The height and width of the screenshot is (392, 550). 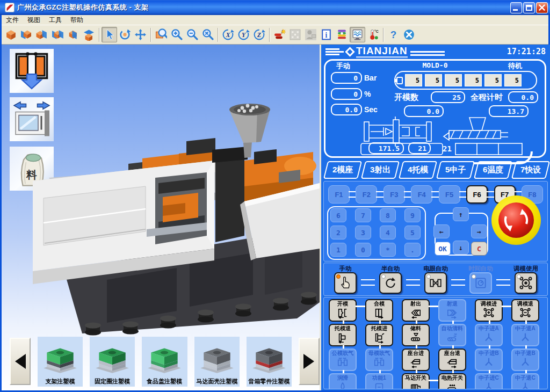 I want to click on key-arrow-right: →, so click(x=479, y=231).